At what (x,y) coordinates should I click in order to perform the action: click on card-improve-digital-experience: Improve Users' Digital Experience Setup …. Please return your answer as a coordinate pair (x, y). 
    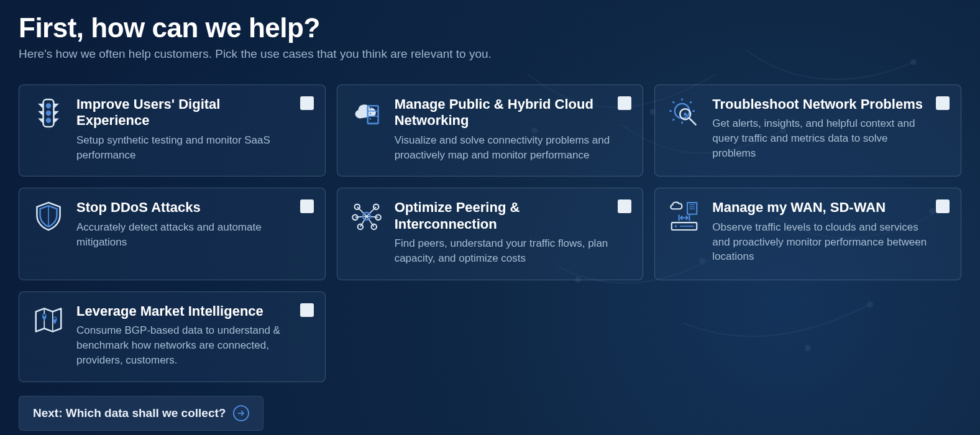
    Looking at the image, I should click on (172, 130).